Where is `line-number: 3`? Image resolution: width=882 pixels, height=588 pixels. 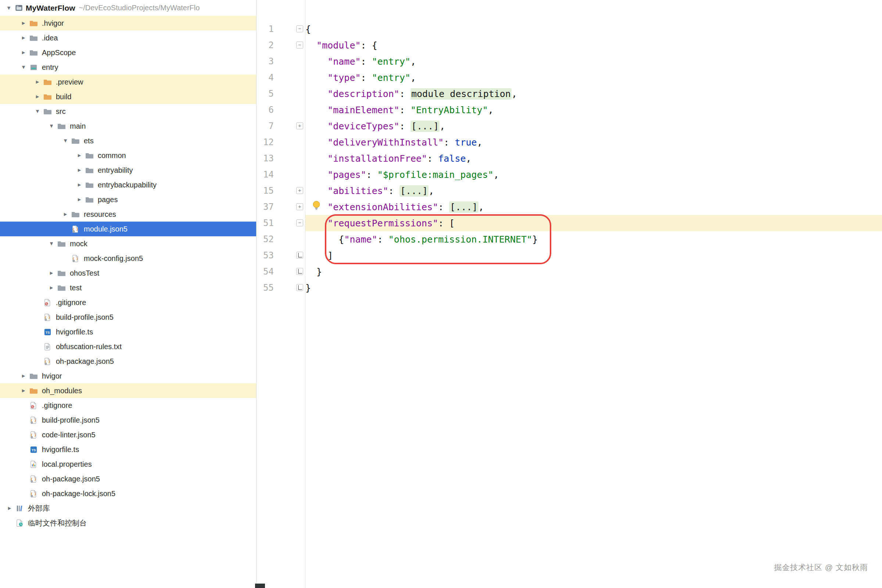 line-number: 3 is located at coordinates (265, 62).